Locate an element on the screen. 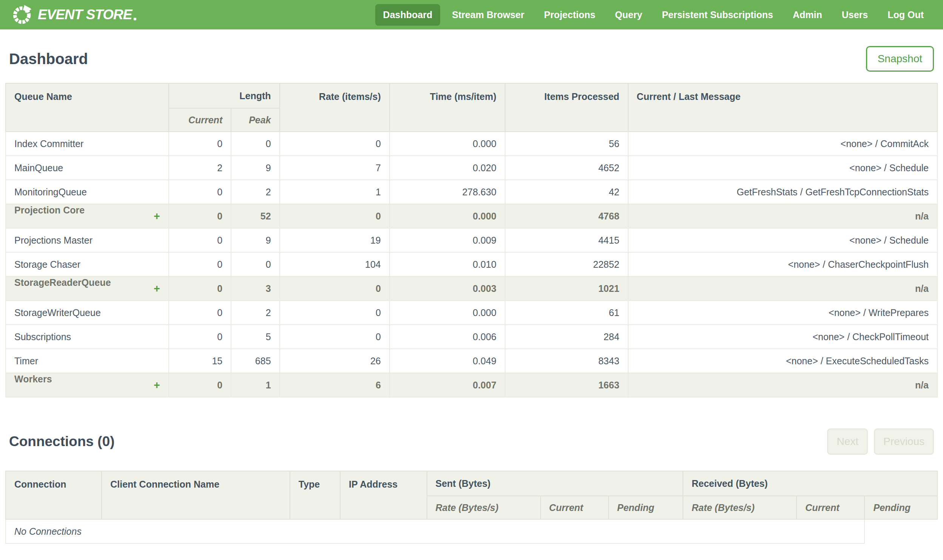 The width and height of the screenshot is (943, 560). message-cell: <none> / ExecuteScheduledTasks is located at coordinates (782, 361).